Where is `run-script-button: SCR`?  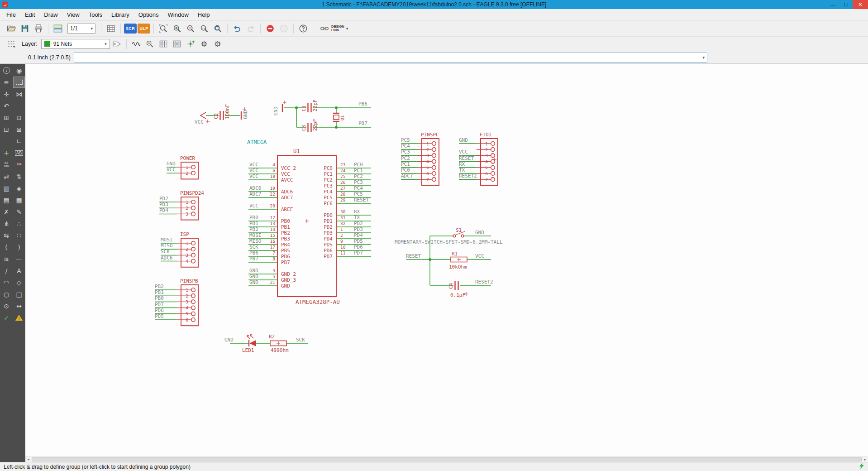
run-script-button: SCR is located at coordinates (130, 29).